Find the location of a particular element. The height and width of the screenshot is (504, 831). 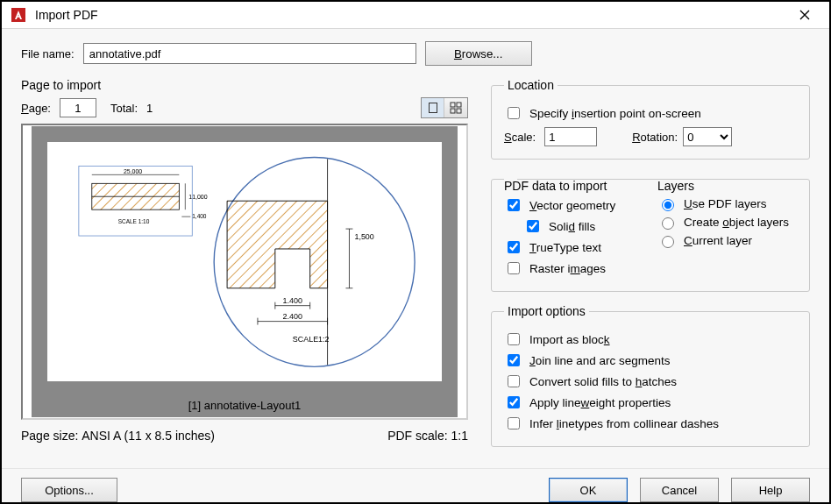

window-title: Import PDF is located at coordinates (67, 15).